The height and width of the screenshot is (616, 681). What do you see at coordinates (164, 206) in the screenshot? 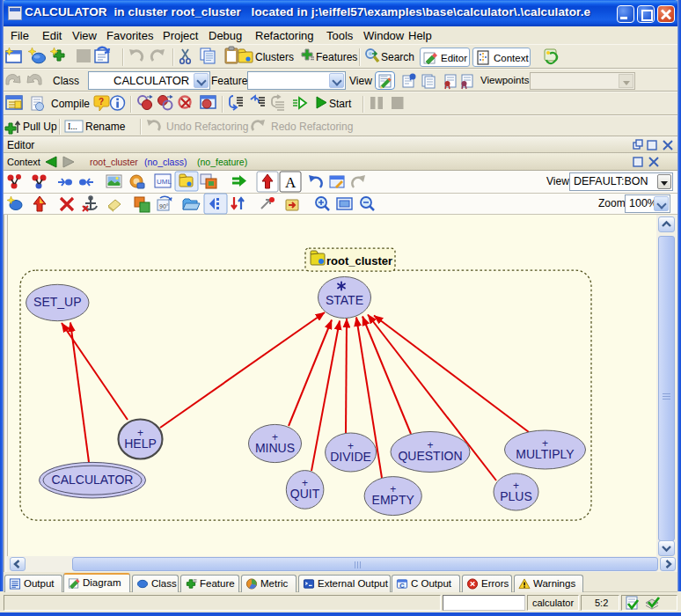
I see `svg-text: 90°` at bounding box center [164, 206].